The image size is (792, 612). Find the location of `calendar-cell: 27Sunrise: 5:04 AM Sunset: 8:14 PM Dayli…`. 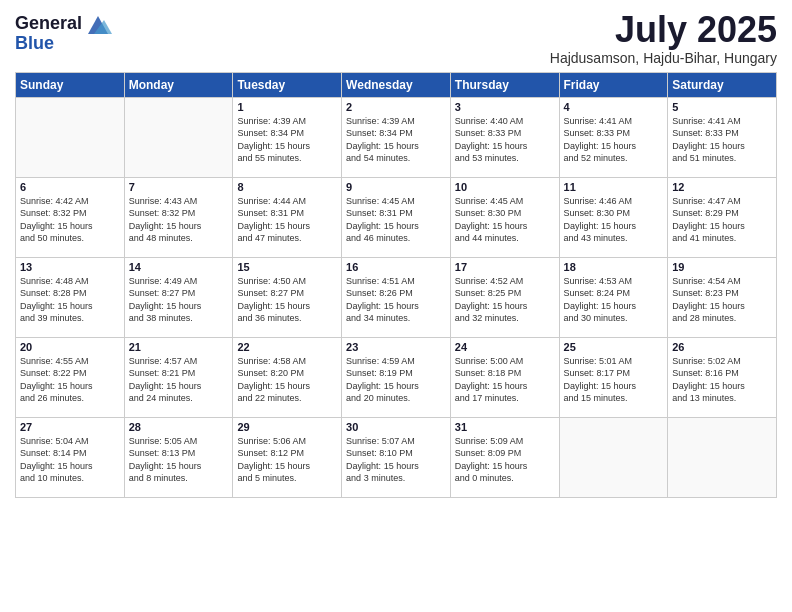

calendar-cell: 27Sunrise: 5:04 AM Sunset: 8:14 PM Dayli… is located at coordinates (70, 457).